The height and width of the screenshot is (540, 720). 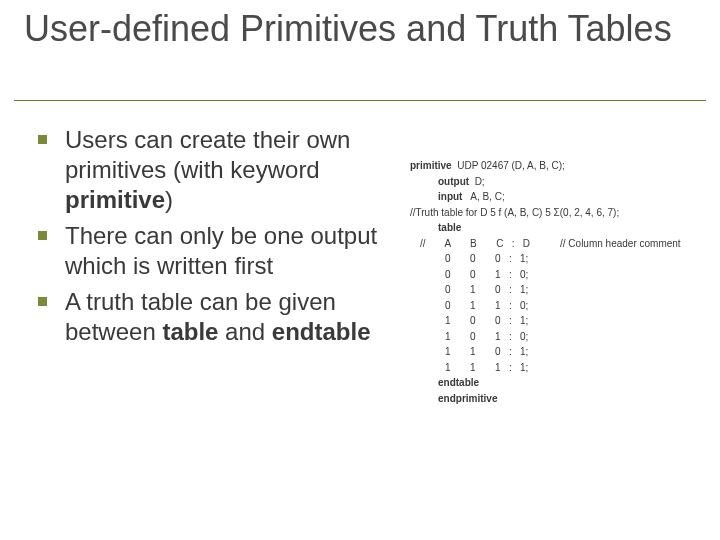 What do you see at coordinates (606, 244) in the screenshot?
I see `code-comment: // Column header comment` at bounding box center [606, 244].